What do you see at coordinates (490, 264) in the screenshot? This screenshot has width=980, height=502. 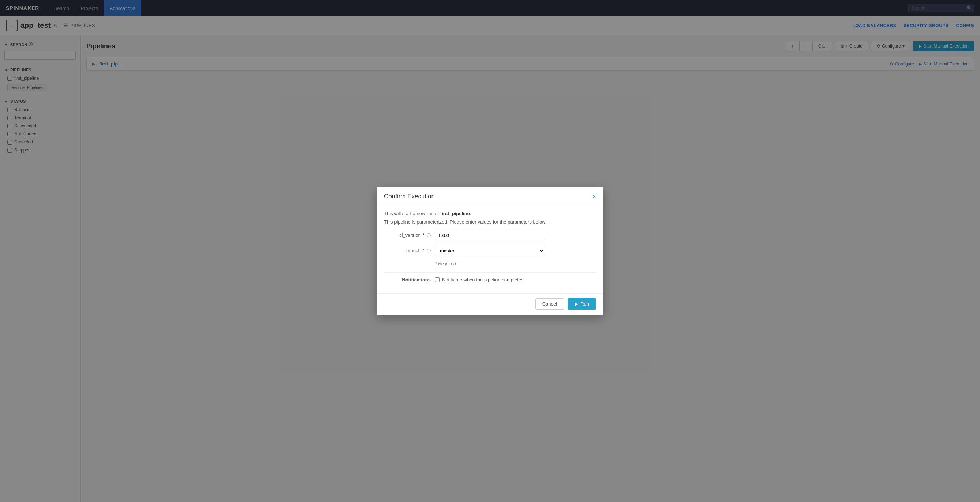 I see `required-note: * Required` at bounding box center [490, 264].